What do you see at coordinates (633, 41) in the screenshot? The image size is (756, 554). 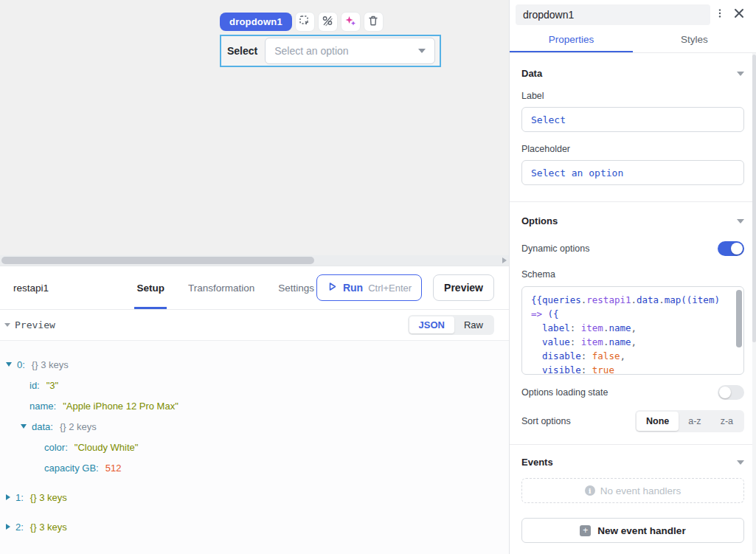 I see `inspector-tabs: PropertiesStyles` at bounding box center [633, 41].